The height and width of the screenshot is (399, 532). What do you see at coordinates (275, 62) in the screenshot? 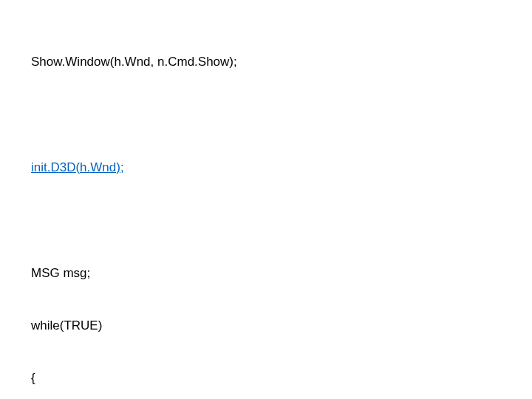
I see `code-line: Show.Window(h.Wnd, n.Cmd.Show);` at bounding box center [275, 62].